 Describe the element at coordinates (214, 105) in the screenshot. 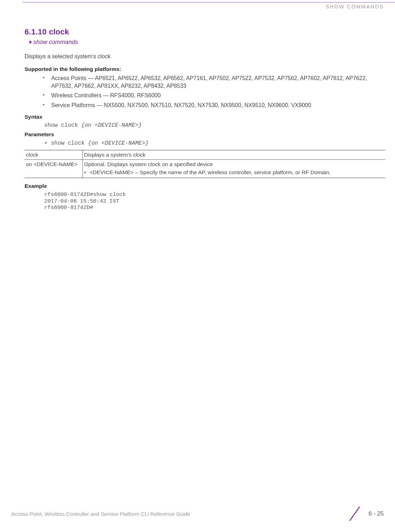

I see `list-item: Service Platforms — NX5500, NX7500, NX75…` at that location.